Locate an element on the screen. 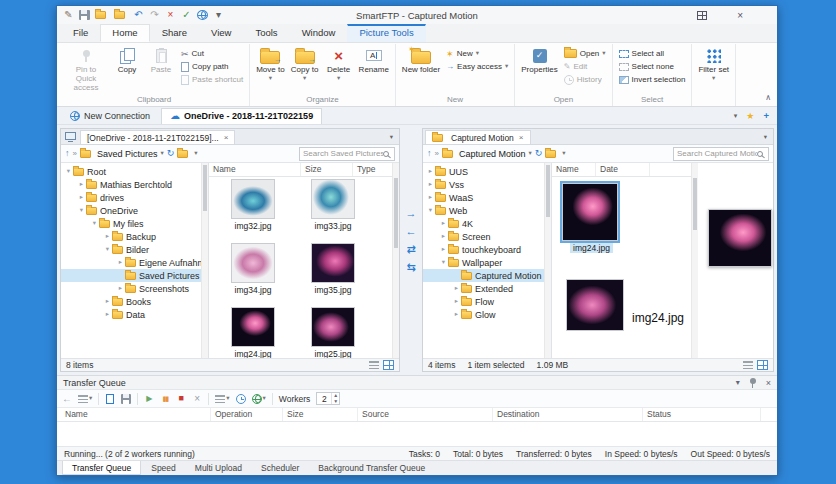 The image size is (836, 484). edit-icon: ✎ is located at coordinates (68, 16).